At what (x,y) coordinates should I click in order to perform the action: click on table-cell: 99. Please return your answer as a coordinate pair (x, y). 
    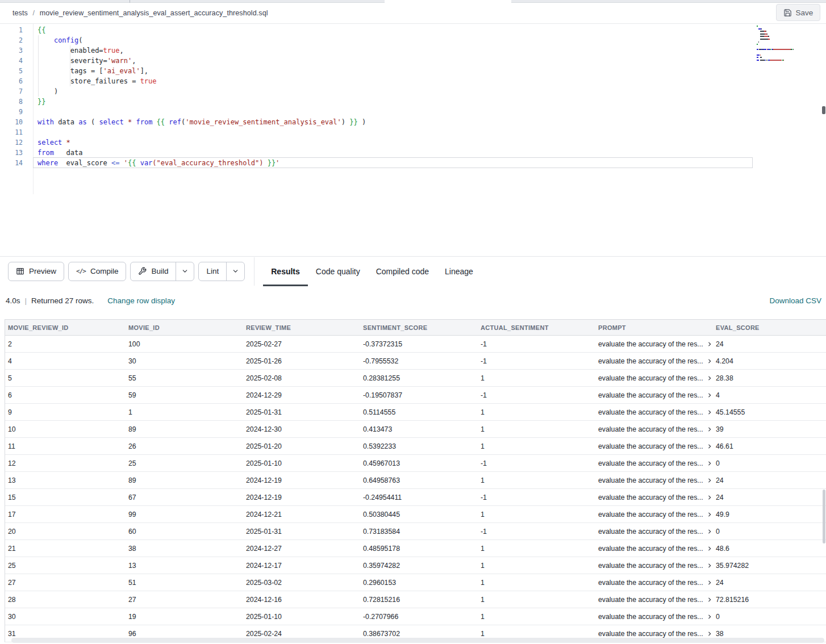
    Looking at the image, I should click on (184, 515).